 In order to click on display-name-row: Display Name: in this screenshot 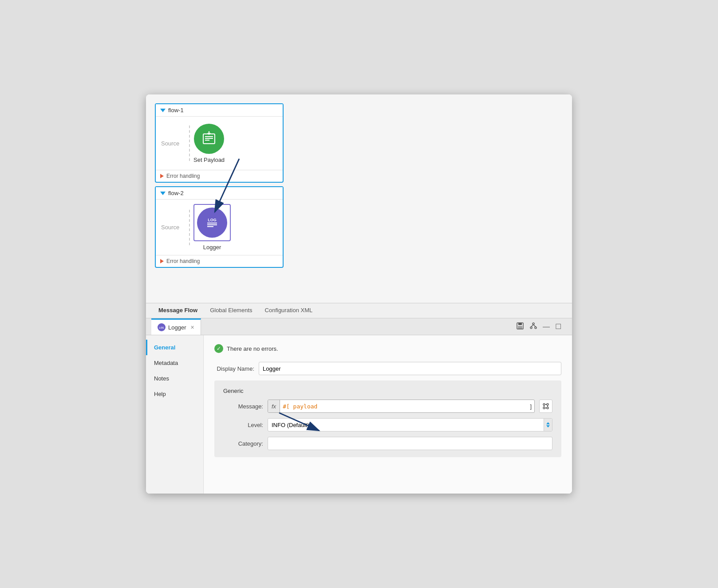, I will do `click(388, 368)`.